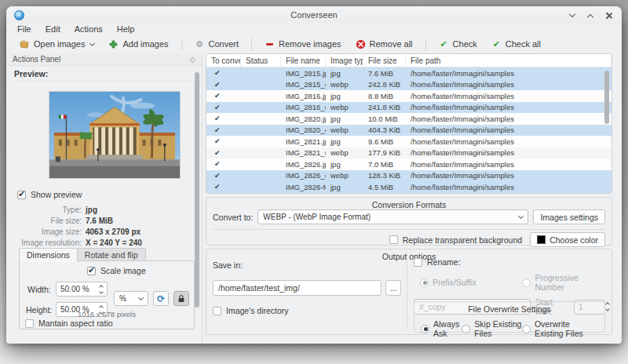  I want to click on save-path-input, so click(297, 288).